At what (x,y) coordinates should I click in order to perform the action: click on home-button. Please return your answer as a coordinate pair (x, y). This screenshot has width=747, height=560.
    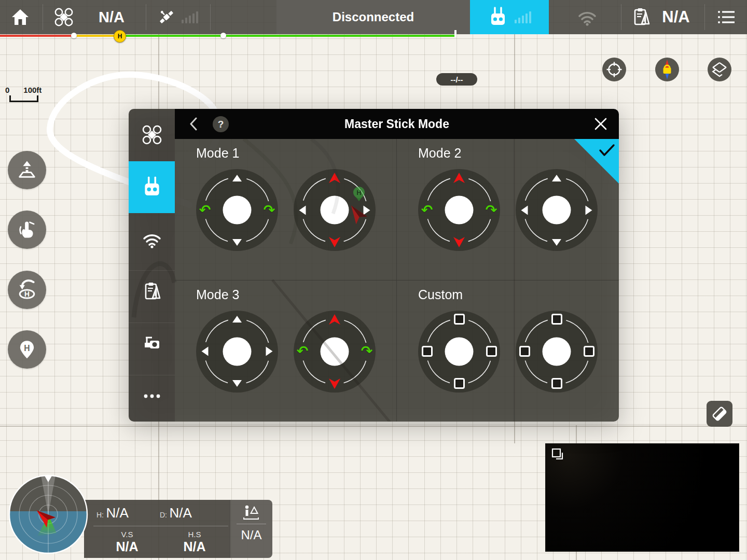
    Looking at the image, I should click on (20, 17).